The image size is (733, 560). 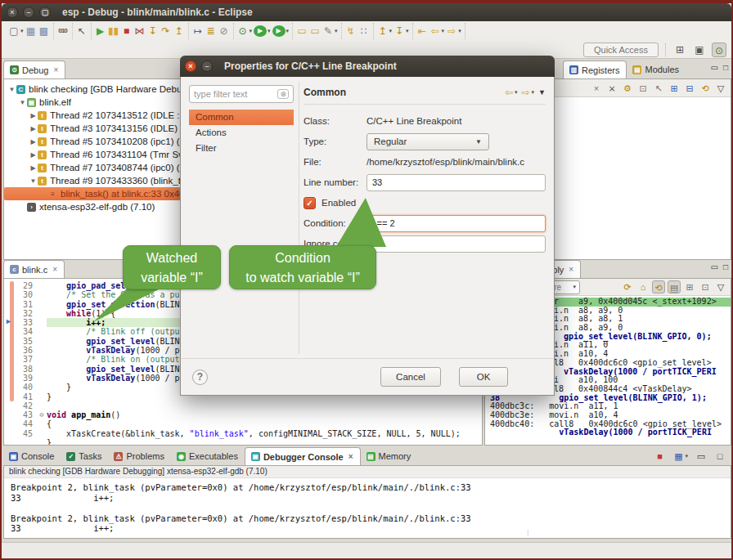 I want to click on external-tools-icon: ▶, so click(x=279, y=31).